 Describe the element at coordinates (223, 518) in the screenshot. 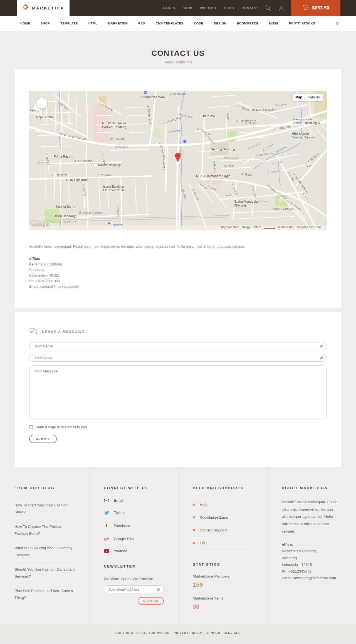

I see `help-link: Knowladge Base` at that location.